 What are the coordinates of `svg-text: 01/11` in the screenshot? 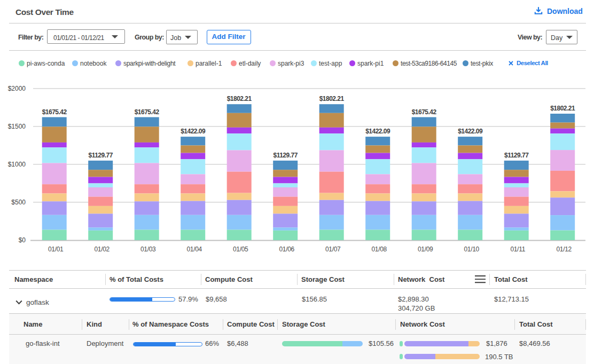 It's located at (518, 249).